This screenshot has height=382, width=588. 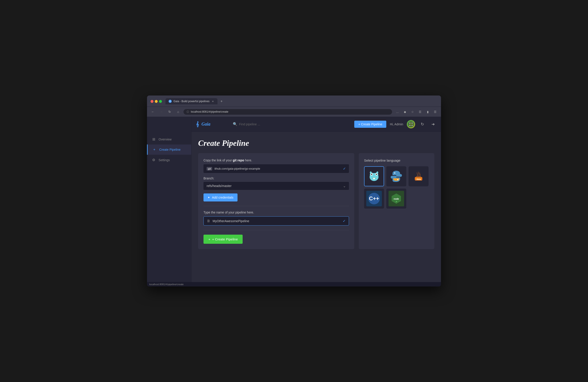 I want to click on pipeline-name-check-icon: ✓, so click(x=344, y=221).